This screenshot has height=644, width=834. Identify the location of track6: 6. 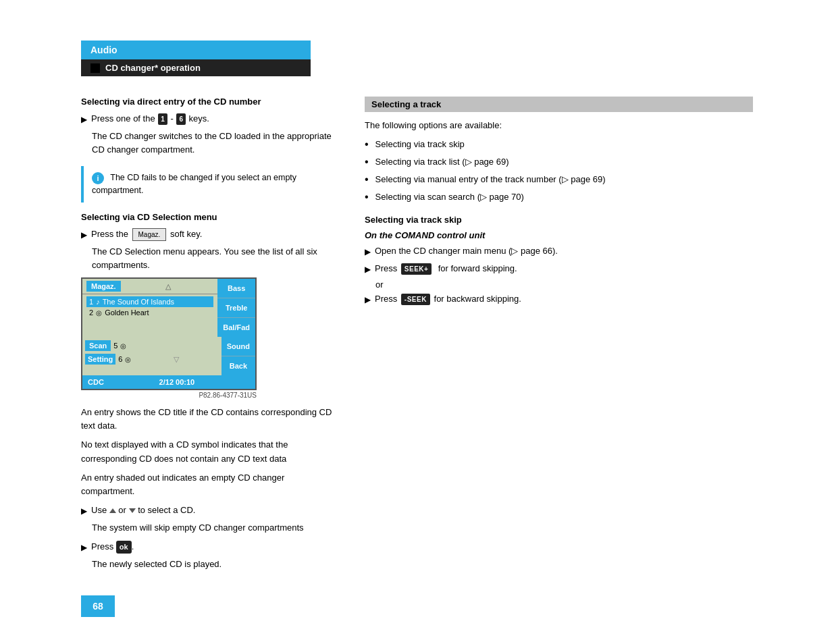
(120, 359).